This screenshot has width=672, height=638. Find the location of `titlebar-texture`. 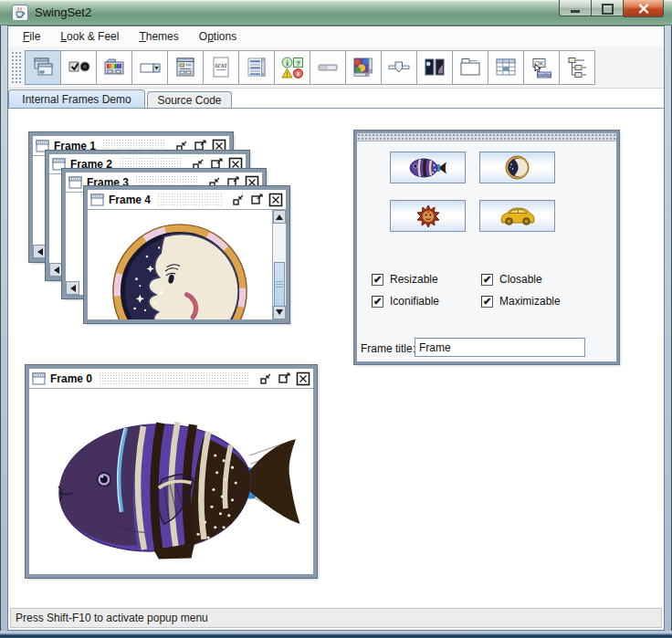

titlebar-texture is located at coordinates (173, 378).